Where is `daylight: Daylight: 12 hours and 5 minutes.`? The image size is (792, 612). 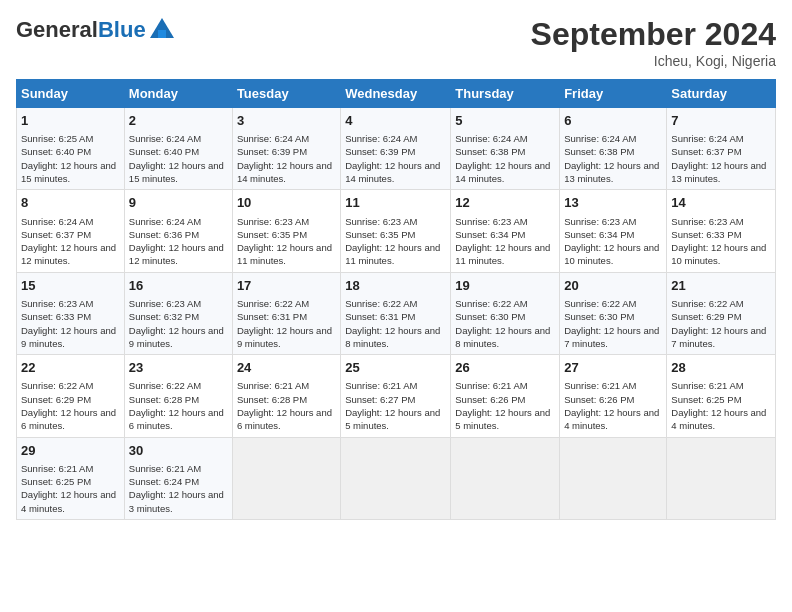 daylight: Daylight: 12 hours and 5 minutes. is located at coordinates (392, 419).